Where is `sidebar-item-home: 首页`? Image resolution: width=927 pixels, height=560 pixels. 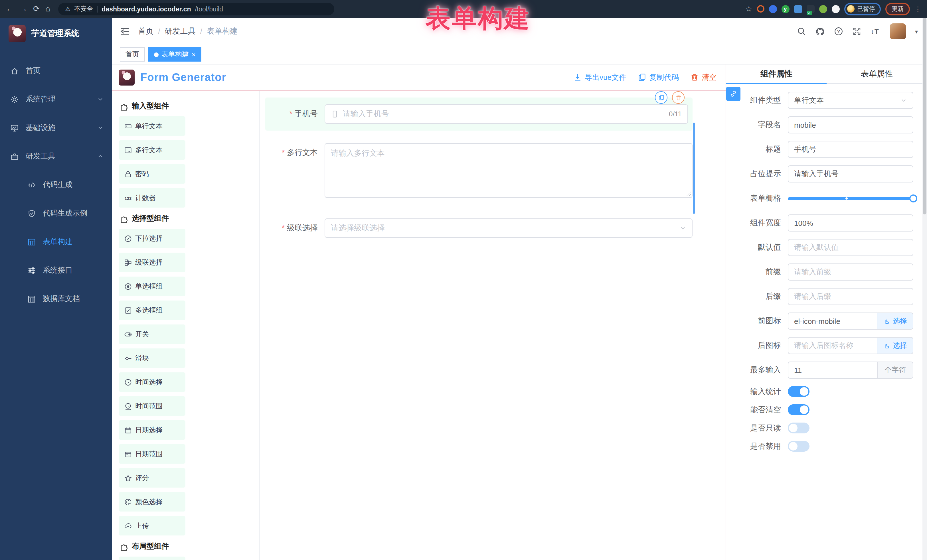 sidebar-item-home: 首页 is located at coordinates (56, 71).